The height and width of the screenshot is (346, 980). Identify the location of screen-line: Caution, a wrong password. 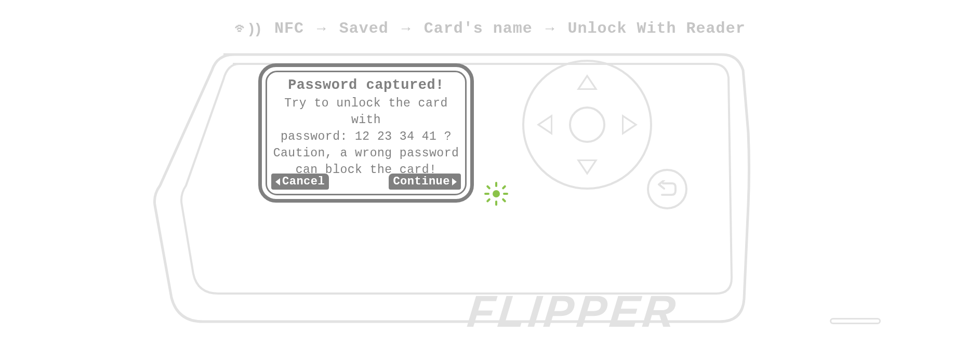
(366, 153).